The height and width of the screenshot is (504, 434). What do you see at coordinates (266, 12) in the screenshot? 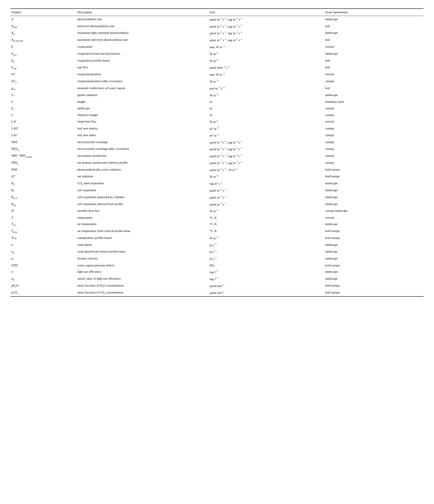
I see `header-unit: Unit` at bounding box center [266, 12].